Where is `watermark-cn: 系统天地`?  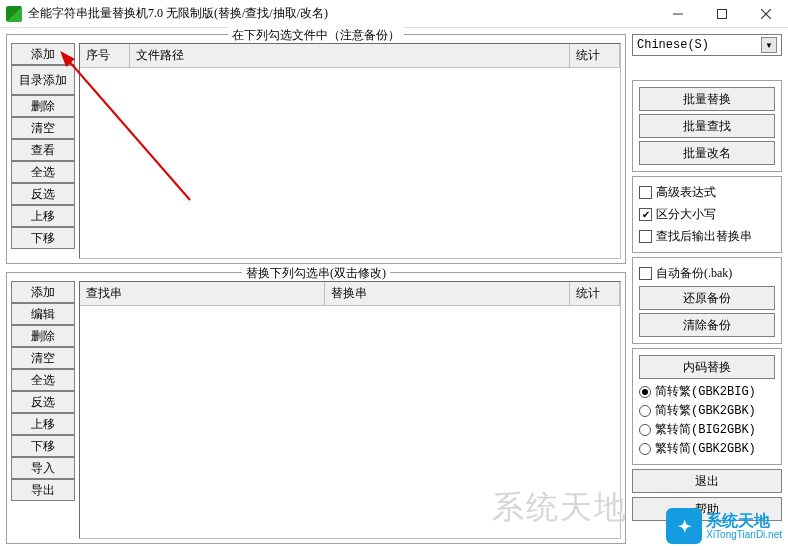
watermark-cn: 系统天地 is located at coordinates (744, 521).